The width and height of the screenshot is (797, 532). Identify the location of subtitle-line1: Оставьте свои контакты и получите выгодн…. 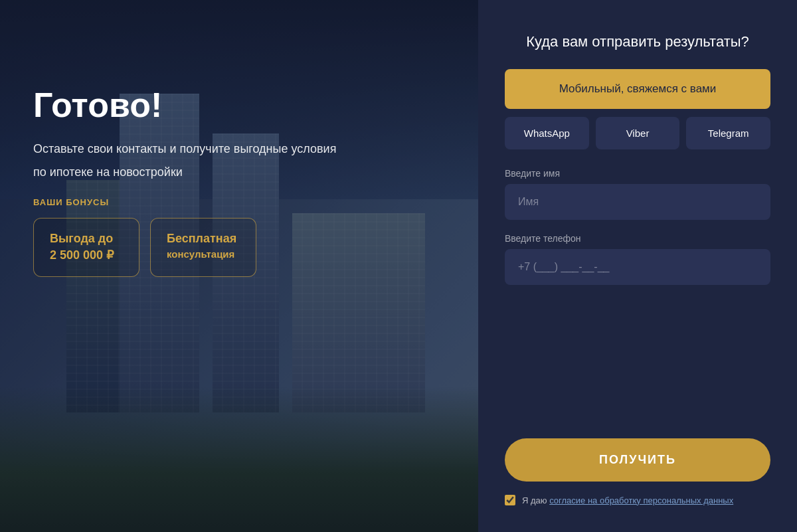
(185, 149).